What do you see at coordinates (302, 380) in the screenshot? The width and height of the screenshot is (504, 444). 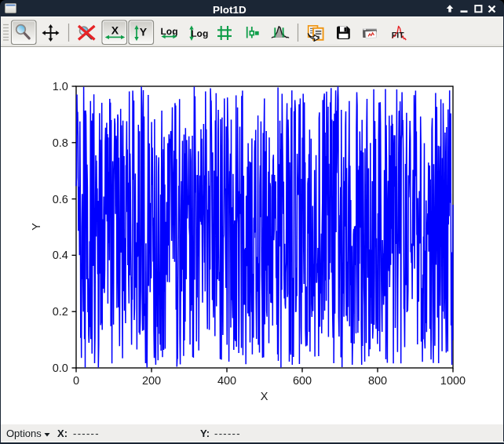 I see `svg-text: 600` at bounding box center [302, 380].